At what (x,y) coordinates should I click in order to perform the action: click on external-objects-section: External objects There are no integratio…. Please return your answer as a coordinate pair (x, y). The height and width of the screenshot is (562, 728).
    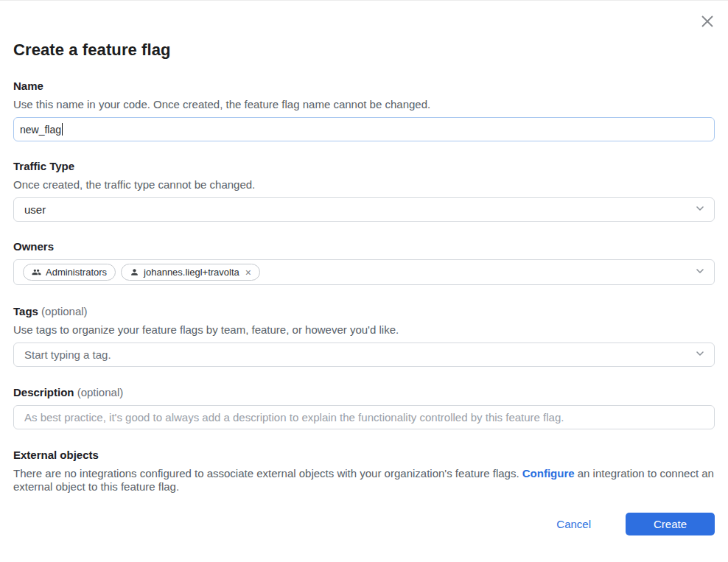
    Looking at the image, I should click on (364, 471).